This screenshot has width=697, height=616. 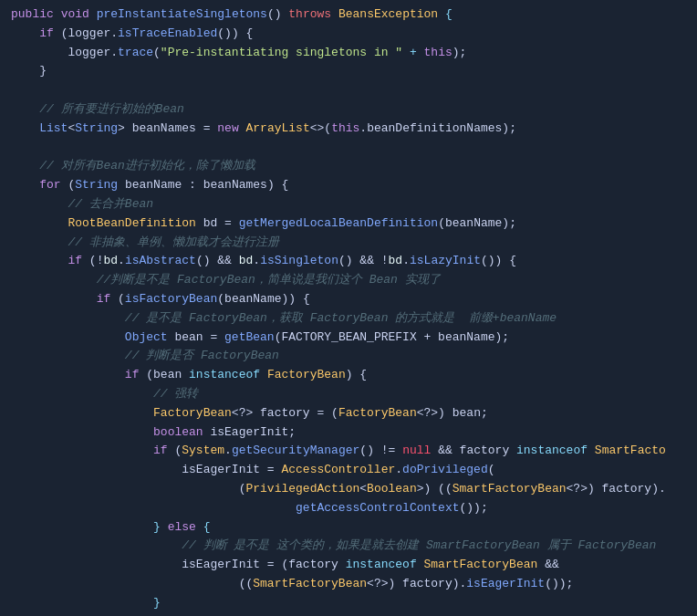 I want to click on code-line: public void preInstantiateSingletons() t…, so click(x=348, y=15).